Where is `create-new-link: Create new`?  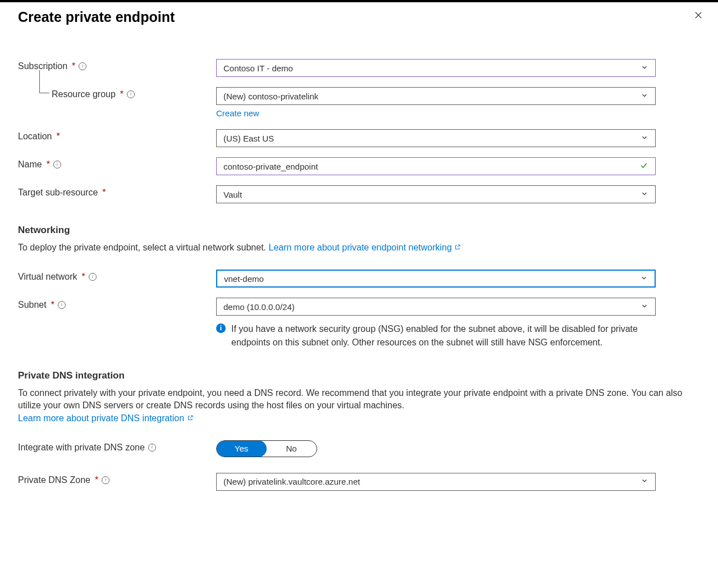 create-new-link: Create new is located at coordinates (238, 113).